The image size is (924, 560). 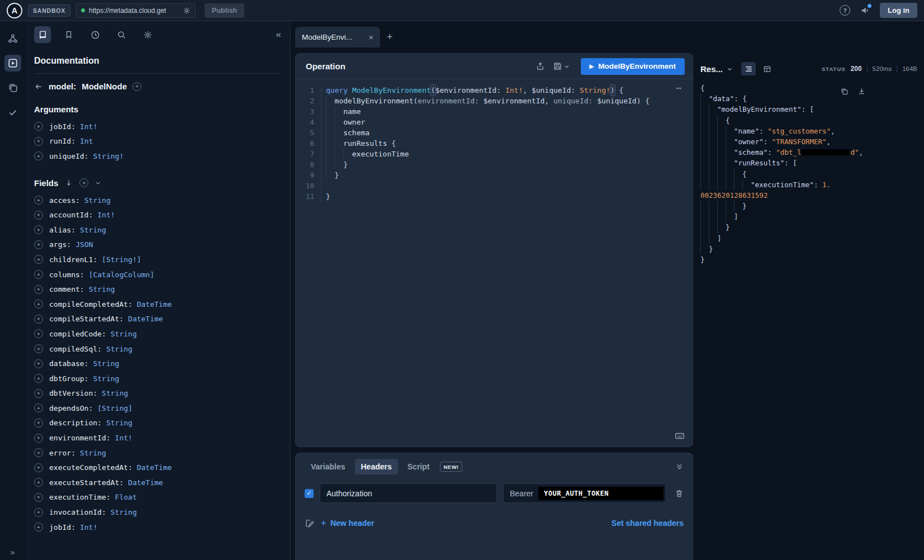 What do you see at coordinates (419, 467) in the screenshot?
I see `tab-script: Script` at bounding box center [419, 467].